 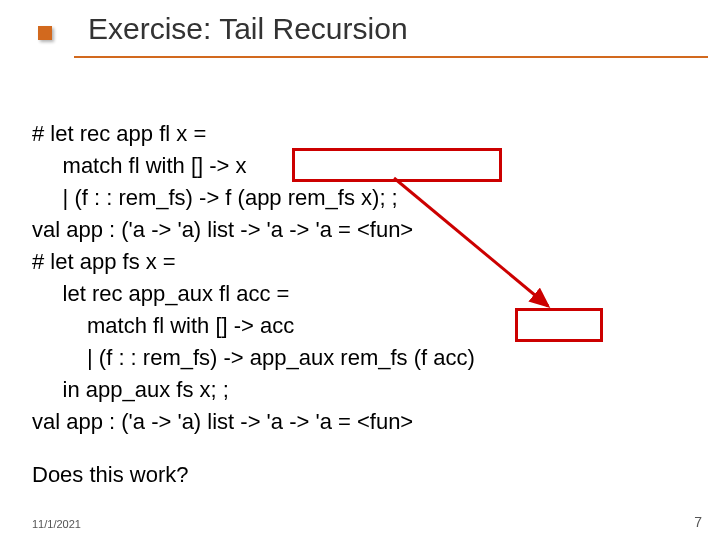 I want to click on code-line-3: | (f : : rem_fs) -> f (app rem_fs x); ;, so click(x=215, y=198).